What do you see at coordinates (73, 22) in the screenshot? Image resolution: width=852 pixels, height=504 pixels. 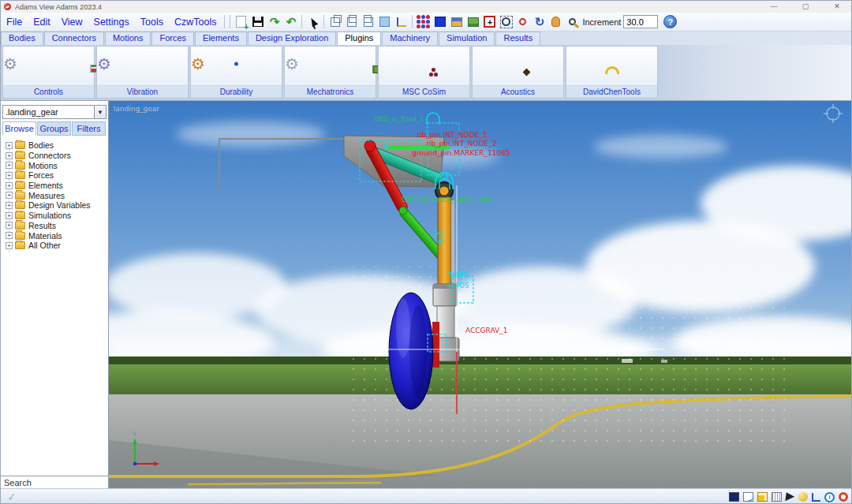 I see `menu-view: View` at bounding box center [73, 22].